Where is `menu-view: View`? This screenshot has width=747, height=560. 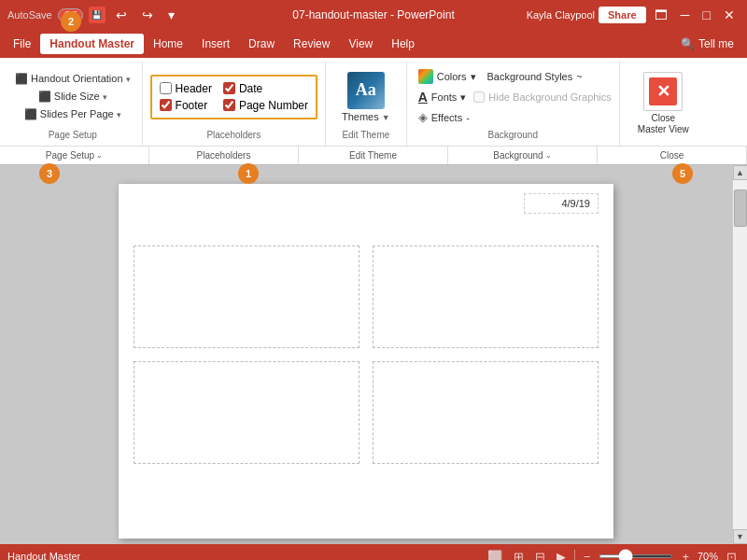
menu-view: View is located at coordinates (360, 44).